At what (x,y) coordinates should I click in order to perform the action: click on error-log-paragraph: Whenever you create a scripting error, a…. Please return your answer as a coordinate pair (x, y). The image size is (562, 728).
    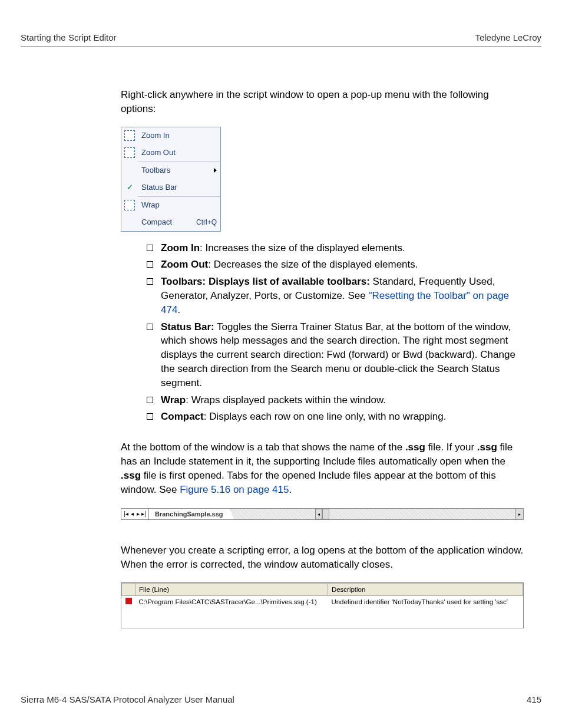
    Looking at the image, I should click on (322, 558).